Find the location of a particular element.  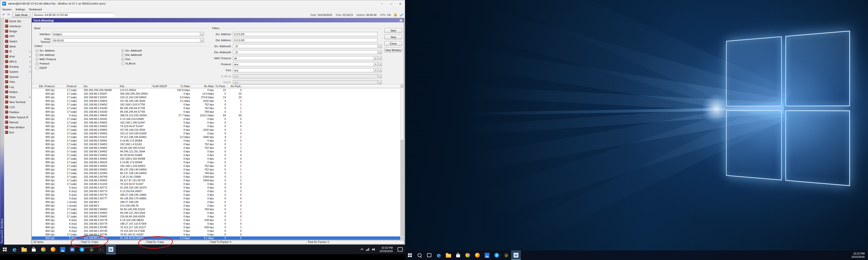

close-button: Close is located at coordinates (394, 43).